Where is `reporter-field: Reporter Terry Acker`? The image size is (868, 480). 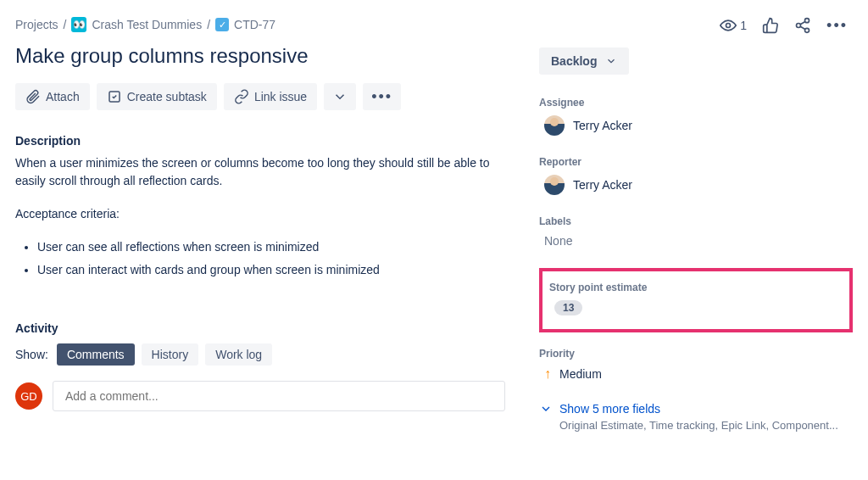
reporter-field: Reporter Terry Acker is located at coordinates (696, 176).